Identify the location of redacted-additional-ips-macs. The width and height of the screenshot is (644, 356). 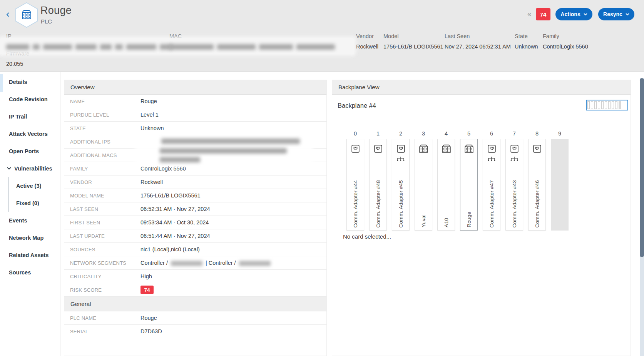
(224, 149).